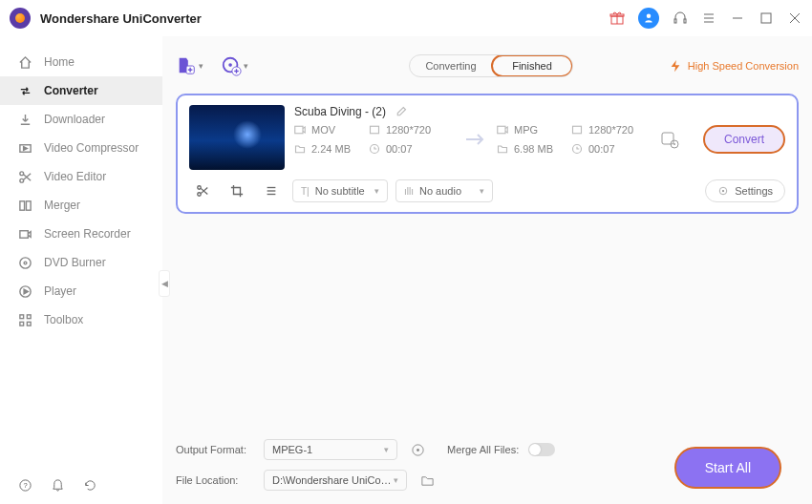 The width and height of the screenshot is (812, 504). What do you see at coordinates (235, 66) in the screenshot?
I see `add-disc-button: ▾` at bounding box center [235, 66].